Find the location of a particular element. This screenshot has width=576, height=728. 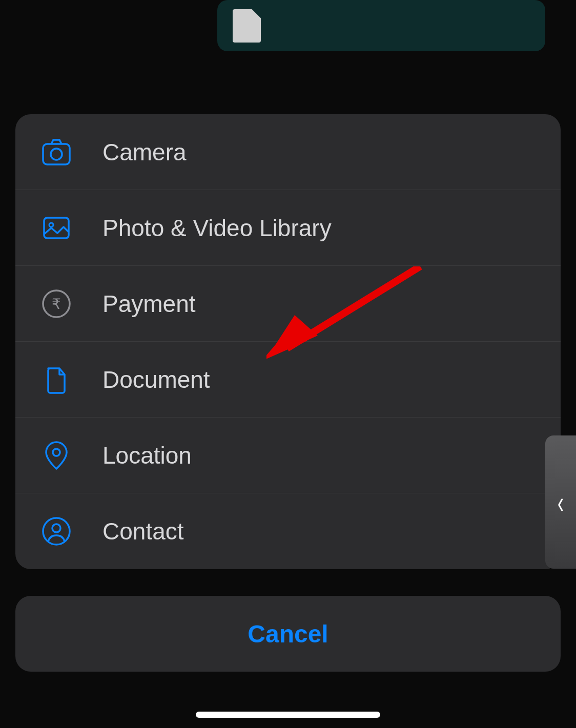

location-icon is located at coordinates (56, 455).